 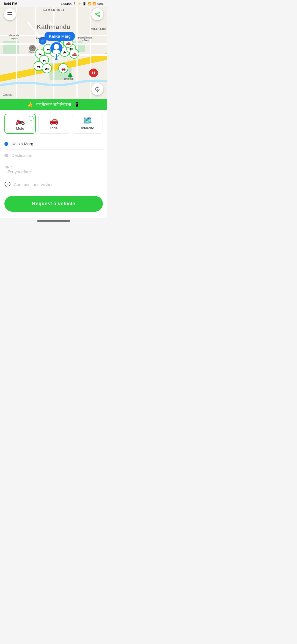 I want to click on thumb-icon: 👍, so click(x=30, y=105).